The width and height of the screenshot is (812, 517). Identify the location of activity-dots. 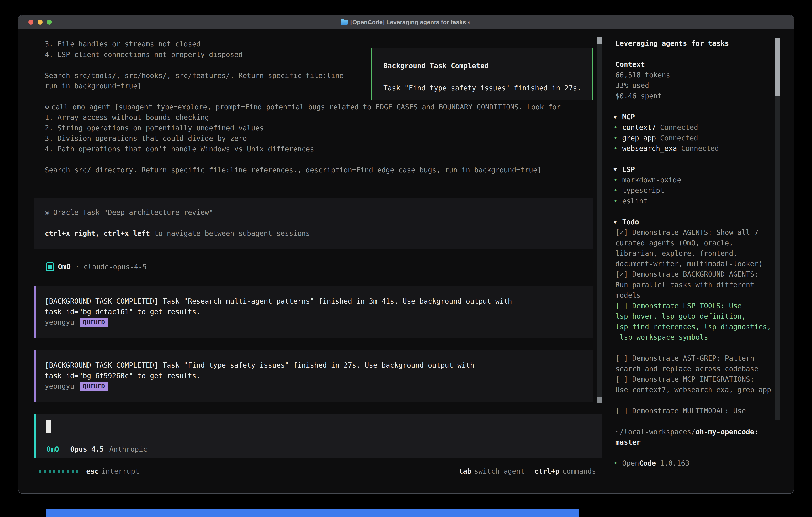
(59, 471).